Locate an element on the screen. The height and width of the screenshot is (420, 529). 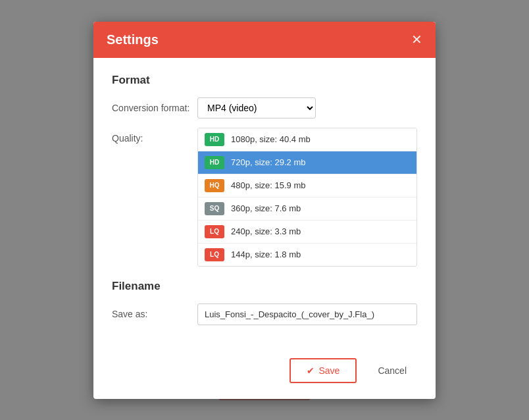
quality-label: Quality: is located at coordinates (155, 136).